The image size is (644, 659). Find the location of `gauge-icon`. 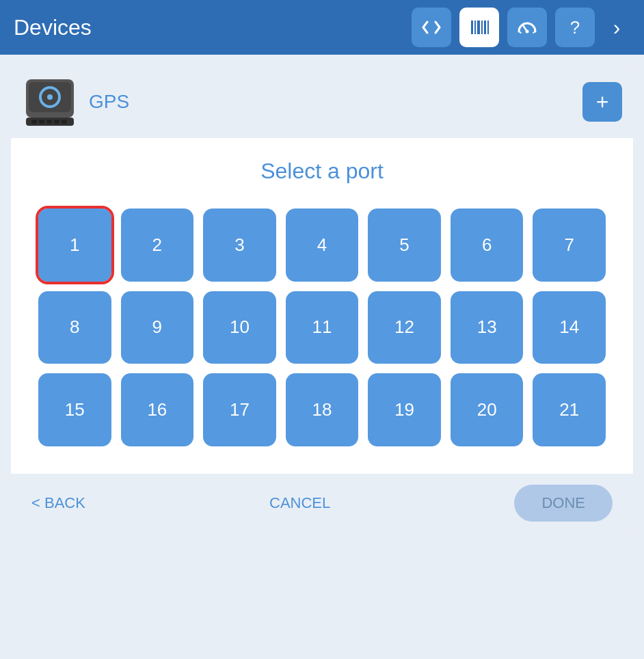

gauge-icon is located at coordinates (527, 27).